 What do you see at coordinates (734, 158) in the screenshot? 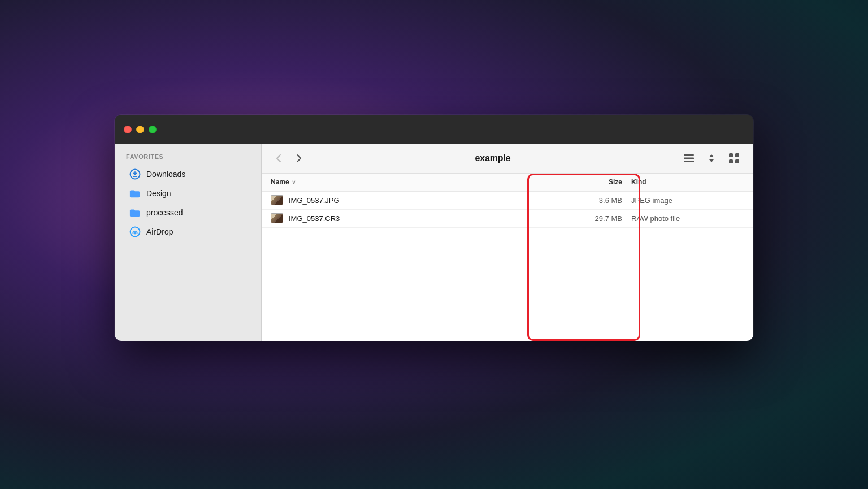
I see `gallery-view-button` at bounding box center [734, 158].